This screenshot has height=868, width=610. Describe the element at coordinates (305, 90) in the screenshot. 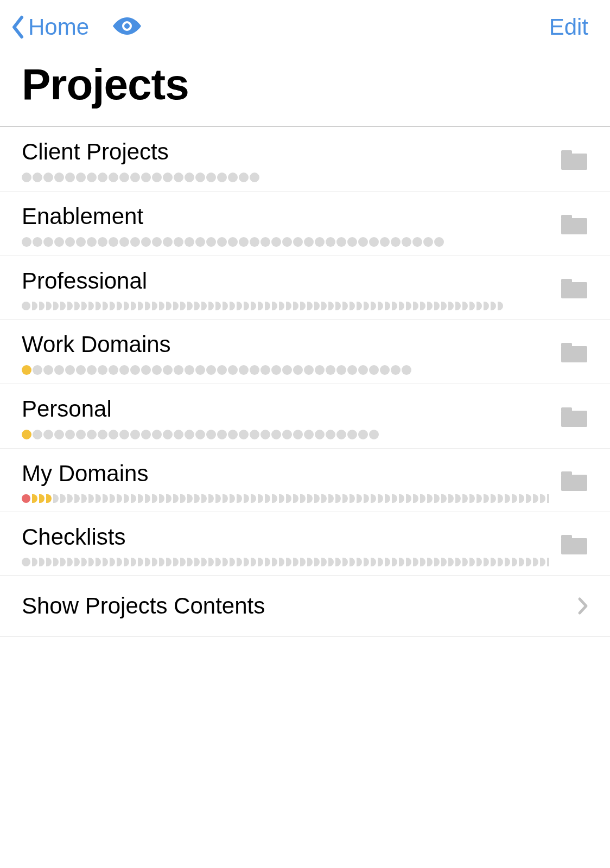

I see `page-title: Projects` at that location.